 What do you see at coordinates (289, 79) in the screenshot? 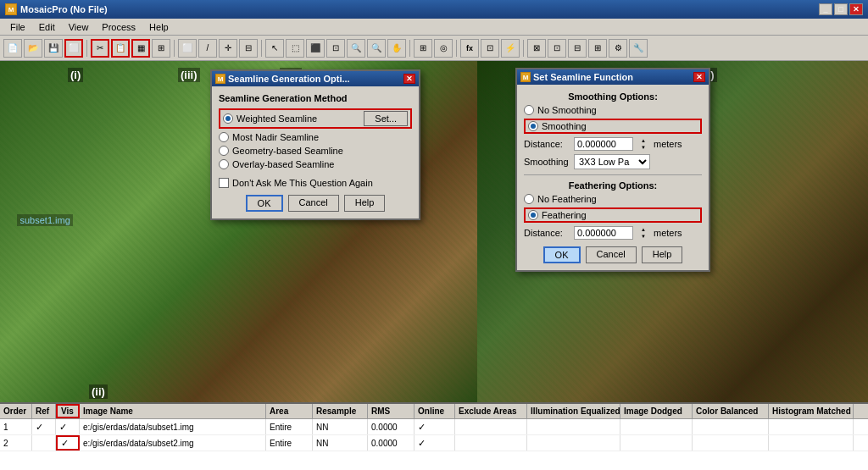
I see `seamline-dialog-title: Seamline Generation Opti...` at bounding box center [289, 79].